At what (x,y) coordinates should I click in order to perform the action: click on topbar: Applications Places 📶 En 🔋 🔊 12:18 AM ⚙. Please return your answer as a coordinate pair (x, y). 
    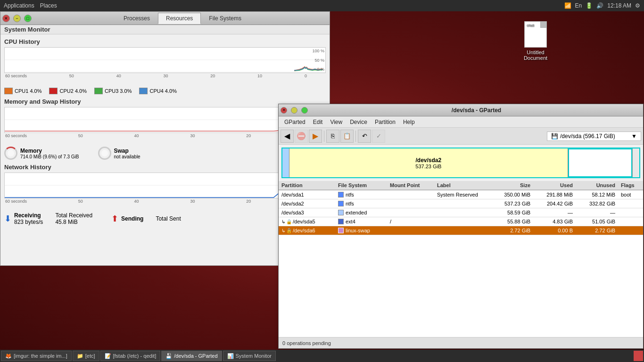
    Looking at the image, I should click on (322, 6).